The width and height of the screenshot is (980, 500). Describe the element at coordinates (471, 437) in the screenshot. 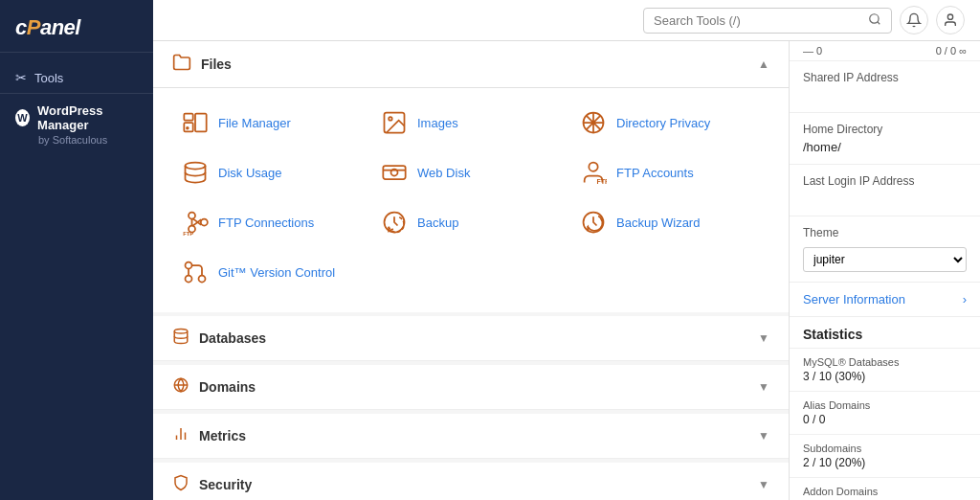

I see `metrics-section-header: Metrics ▼` at that location.